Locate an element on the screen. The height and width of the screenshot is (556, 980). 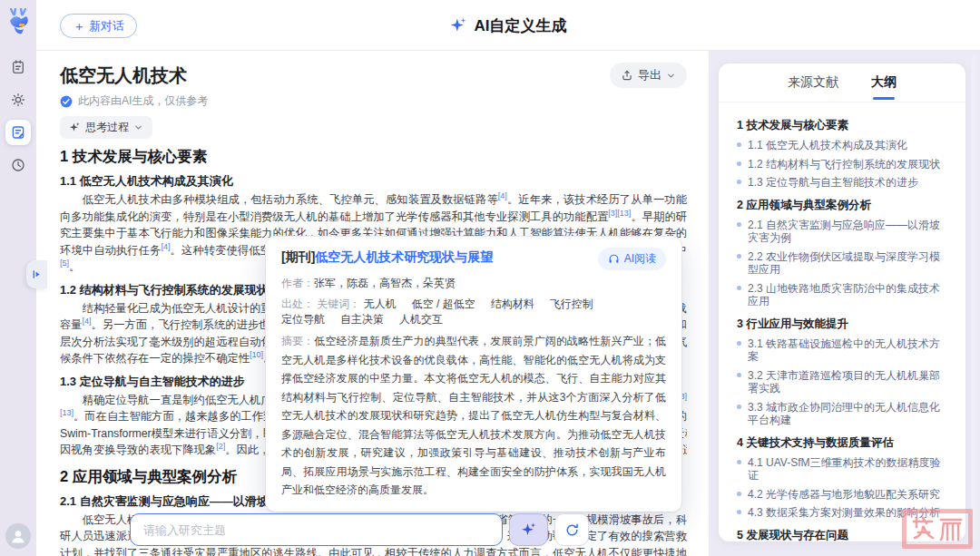
citation-ref: [5] is located at coordinates (64, 263).